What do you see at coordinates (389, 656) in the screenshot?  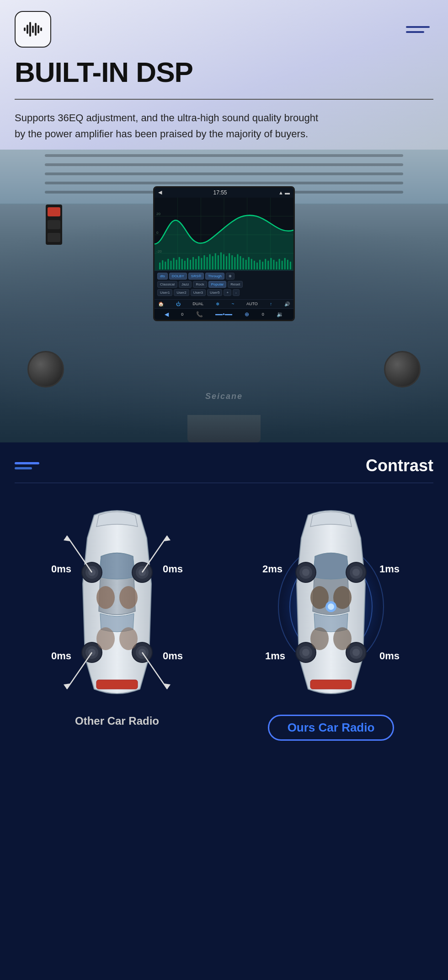 I see `our-timing-br: 0ms` at bounding box center [389, 656].